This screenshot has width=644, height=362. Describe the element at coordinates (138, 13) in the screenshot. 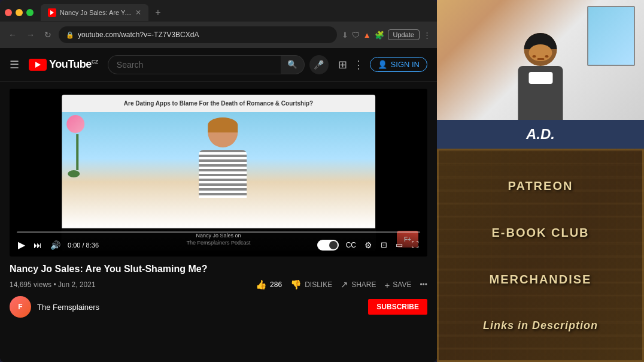

I see `tab-close-icon: ✕` at that location.